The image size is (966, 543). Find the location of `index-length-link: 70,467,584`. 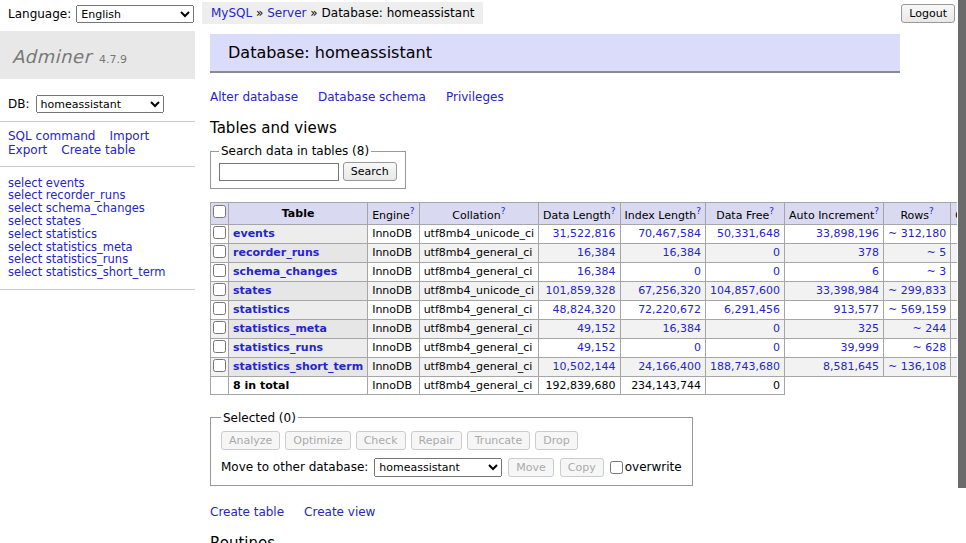

index-length-link: 70,467,584 is located at coordinates (670, 234).